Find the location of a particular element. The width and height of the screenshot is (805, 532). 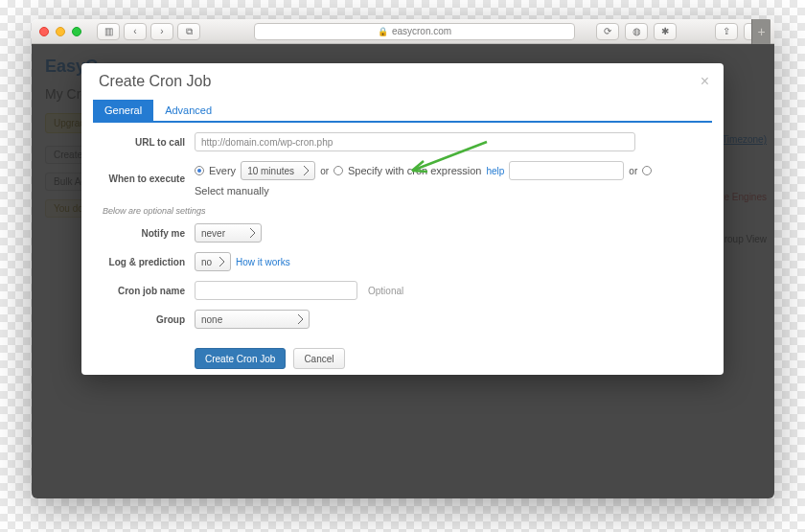

minimize-window-dot is located at coordinates (60, 32).